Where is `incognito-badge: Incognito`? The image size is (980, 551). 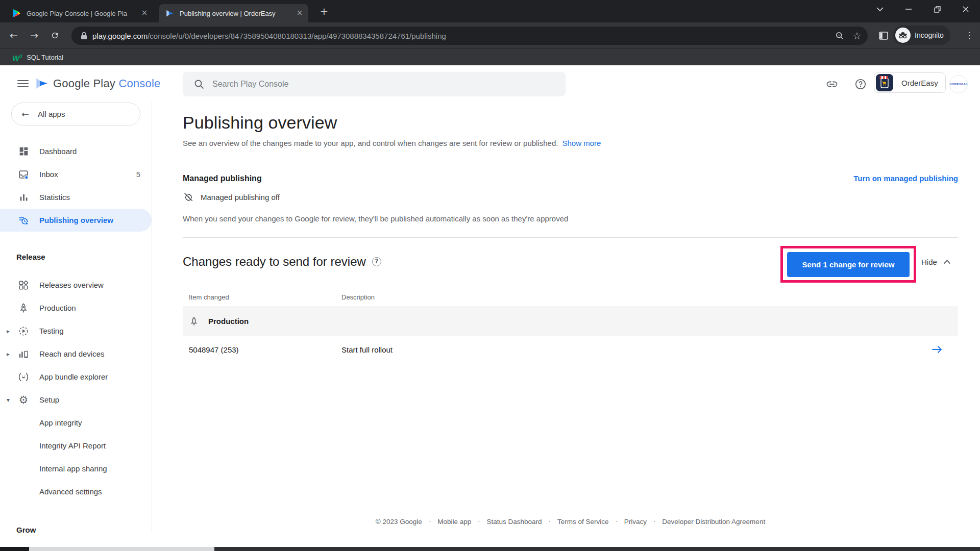 incognito-badge: Incognito is located at coordinates (922, 35).